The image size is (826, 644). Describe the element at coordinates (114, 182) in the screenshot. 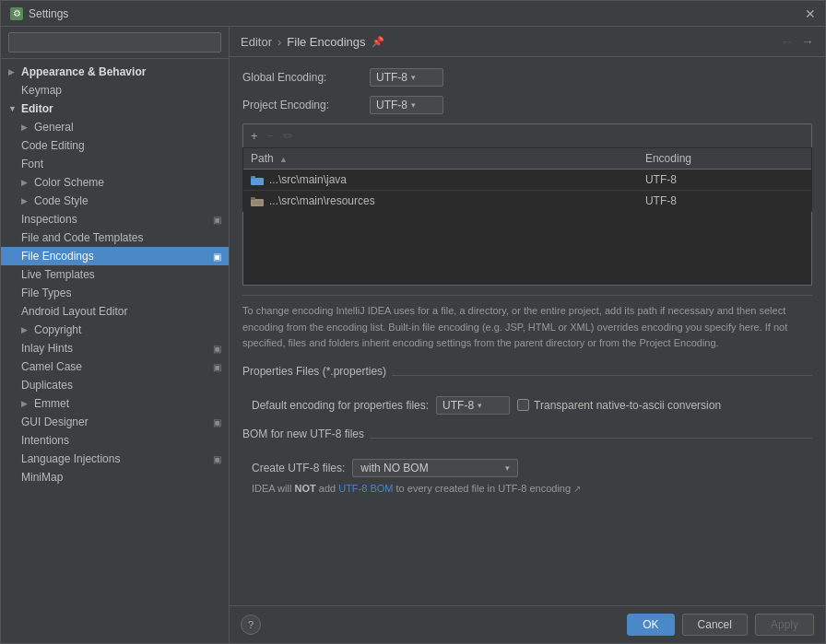

I see `sidebar-item-color-scheme: ▶ Color Scheme` at that location.